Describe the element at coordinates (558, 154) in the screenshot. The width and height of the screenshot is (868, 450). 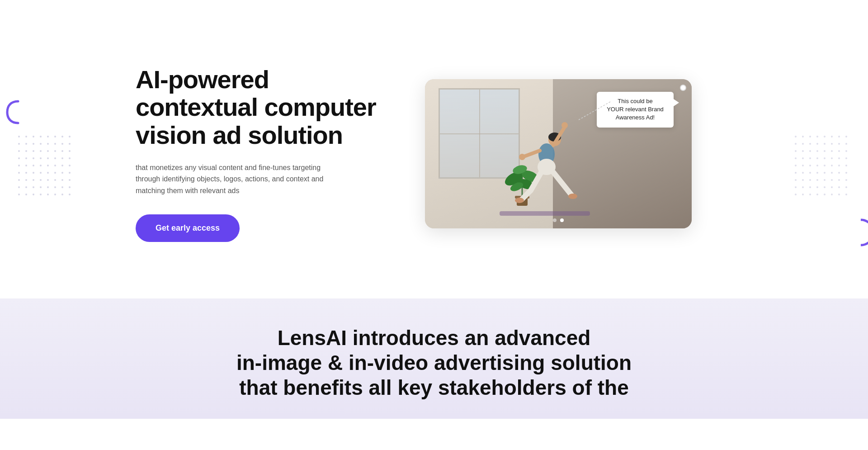
I see `demo-card: This could be YOUR relevant Brand Awaren…` at that location.